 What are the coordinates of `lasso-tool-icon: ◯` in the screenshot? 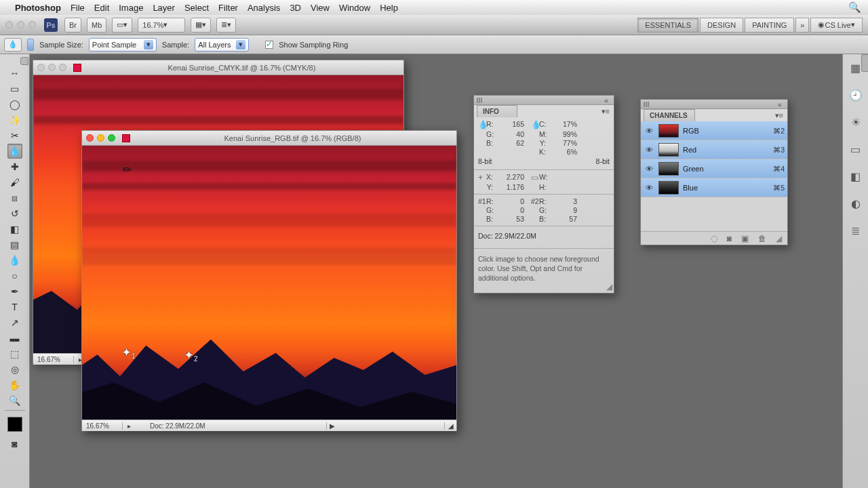 It's located at (15, 104).